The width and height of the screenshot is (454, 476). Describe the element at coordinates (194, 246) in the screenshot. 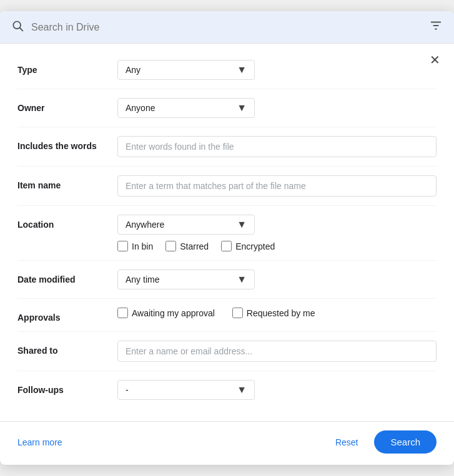

I see `starred-label: Starred` at that location.